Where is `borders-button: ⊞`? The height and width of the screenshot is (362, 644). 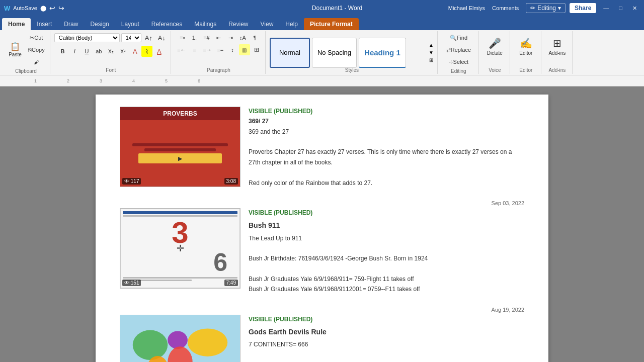 borders-button: ⊞ is located at coordinates (257, 50).